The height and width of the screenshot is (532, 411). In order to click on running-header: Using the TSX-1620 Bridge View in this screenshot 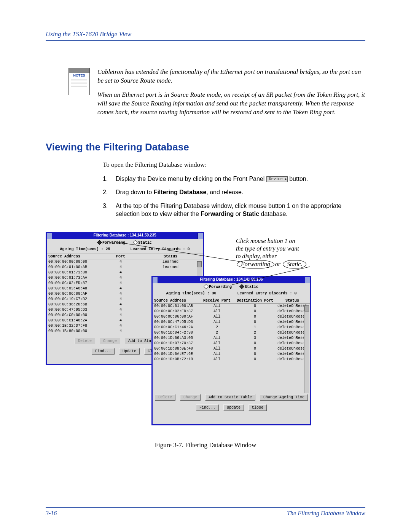, I will do `click(206, 36)`.